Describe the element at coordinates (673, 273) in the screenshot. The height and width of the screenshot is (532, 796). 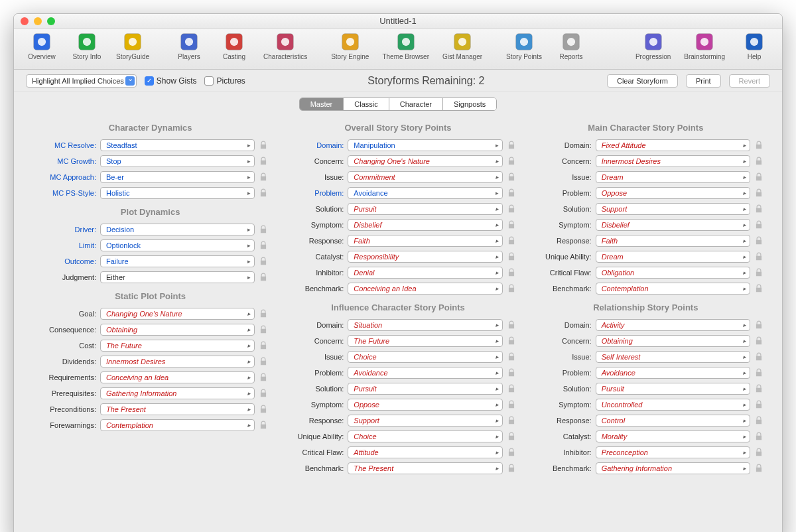
I see `field-combo: Obligation` at that location.